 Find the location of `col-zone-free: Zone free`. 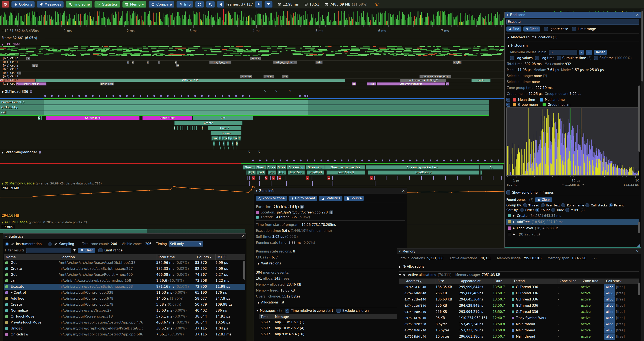

col-zone-free: Zone free is located at coordinates (592, 281).